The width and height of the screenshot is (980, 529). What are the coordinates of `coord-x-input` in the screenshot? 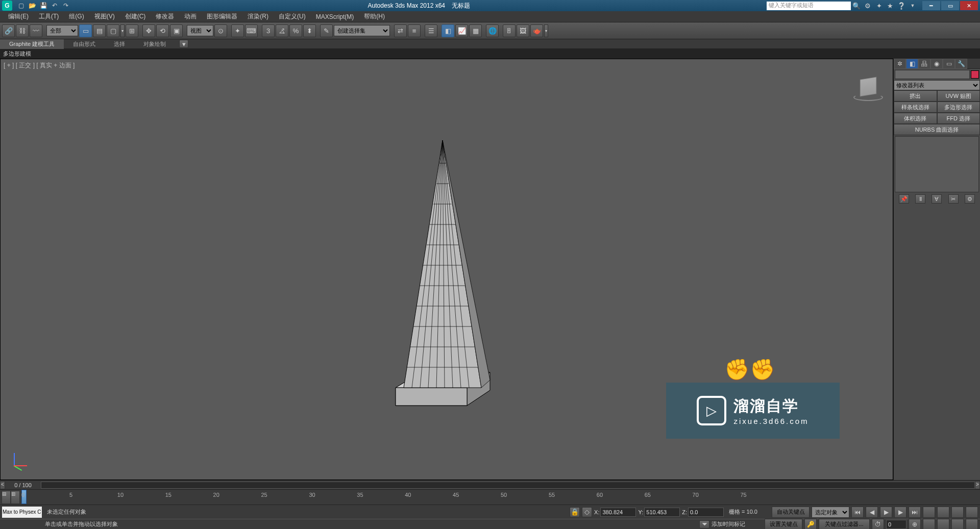 It's located at (618, 512).